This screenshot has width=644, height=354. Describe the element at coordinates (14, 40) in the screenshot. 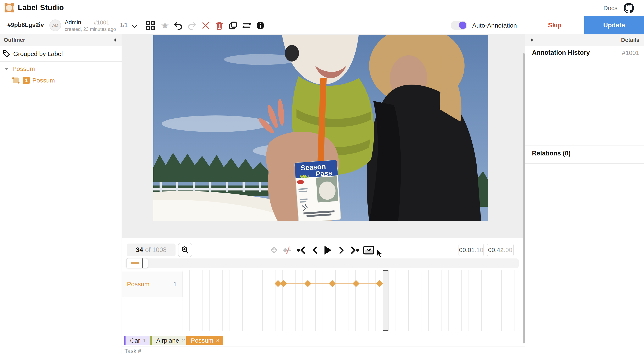

I see `outliner-title: Outliner` at that location.